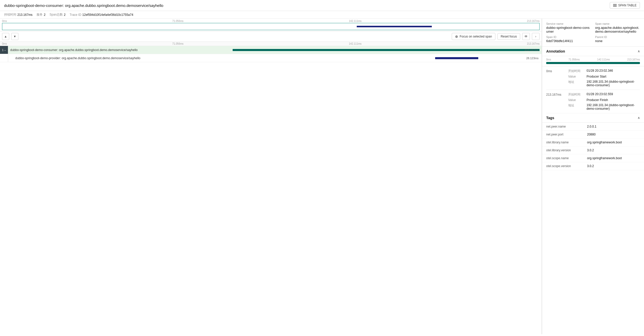 This screenshot has width=644, height=336. What do you see at coordinates (532, 58) in the screenshot?
I see `span-duration: 28.123ms` at bounding box center [532, 58].